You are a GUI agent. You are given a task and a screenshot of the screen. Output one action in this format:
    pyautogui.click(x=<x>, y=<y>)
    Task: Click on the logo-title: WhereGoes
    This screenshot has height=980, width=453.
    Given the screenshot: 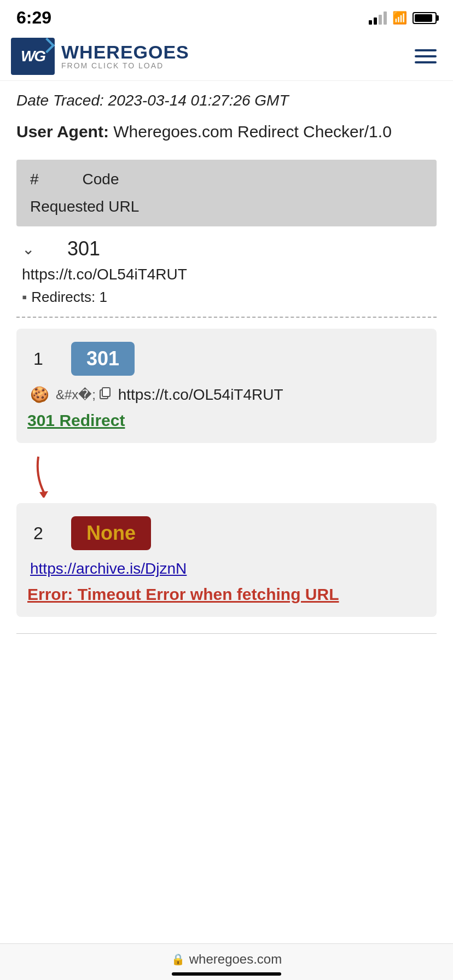 What is the action you would take?
    pyautogui.click(x=125, y=52)
    